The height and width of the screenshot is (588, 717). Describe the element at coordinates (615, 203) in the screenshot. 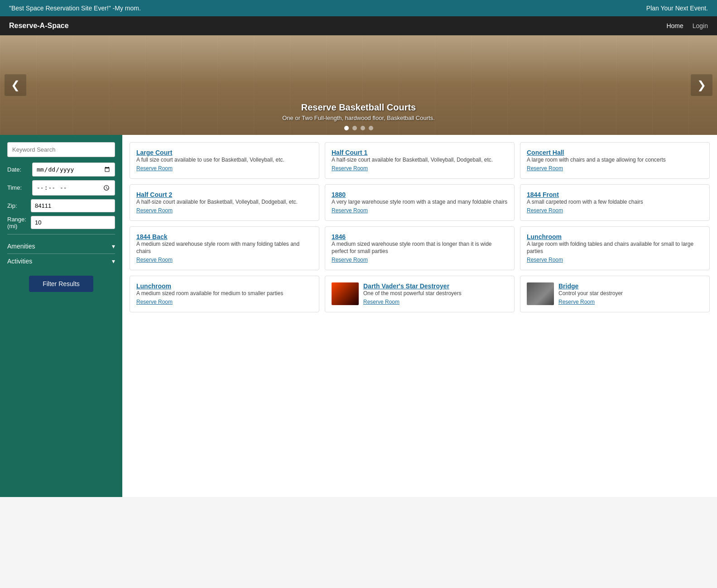

I see `room-card-content: 1844 Front A small carpeted room with a …` at that location.